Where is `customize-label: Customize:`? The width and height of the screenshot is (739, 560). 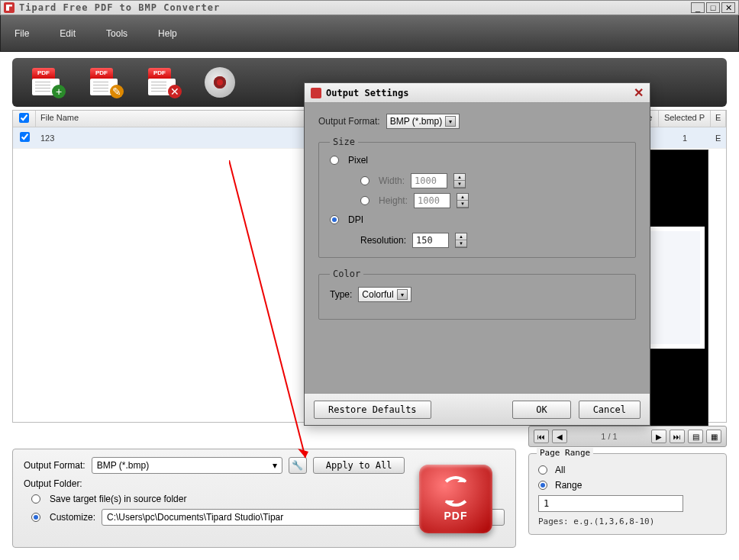 customize-label: Customize: is located at coordinates (73, 517).